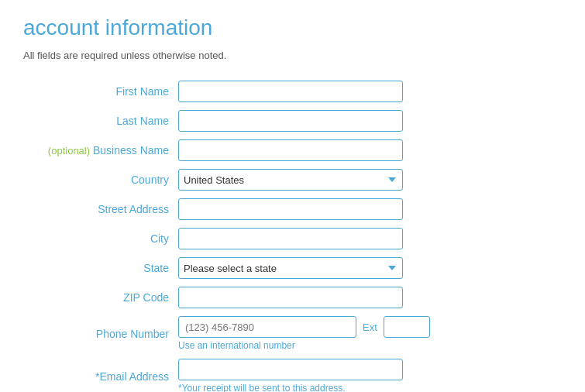 This screenshot has width=585, height=392. What do you see at coordinates (101, 91) in the screenshot?
I see `first-name-label: First Name` at bounding box center [101, 91].